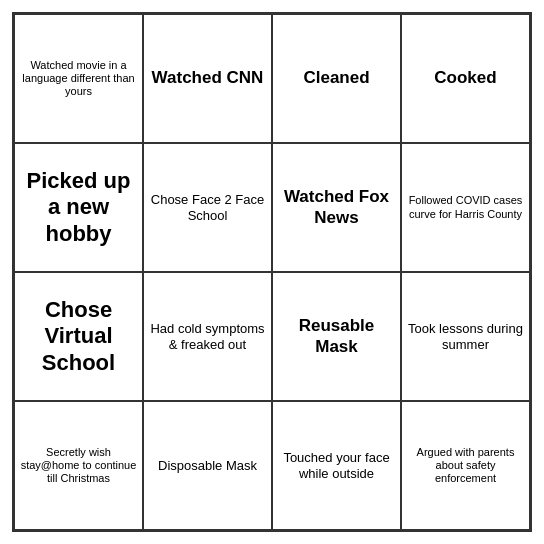  Describe the element at coordinates (336, 78) in the screenshot. I see `cell-text-r0c2: Cleaned` at that location.